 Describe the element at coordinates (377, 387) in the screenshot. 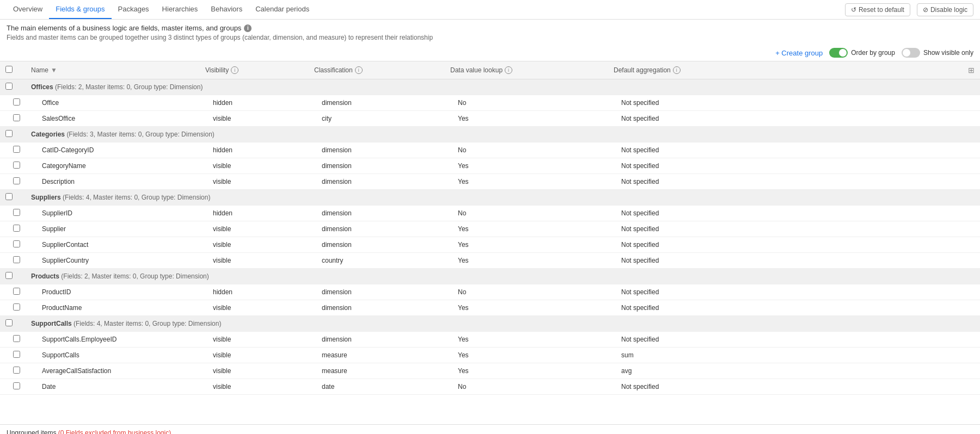

I see `row-classification: date` at that location.